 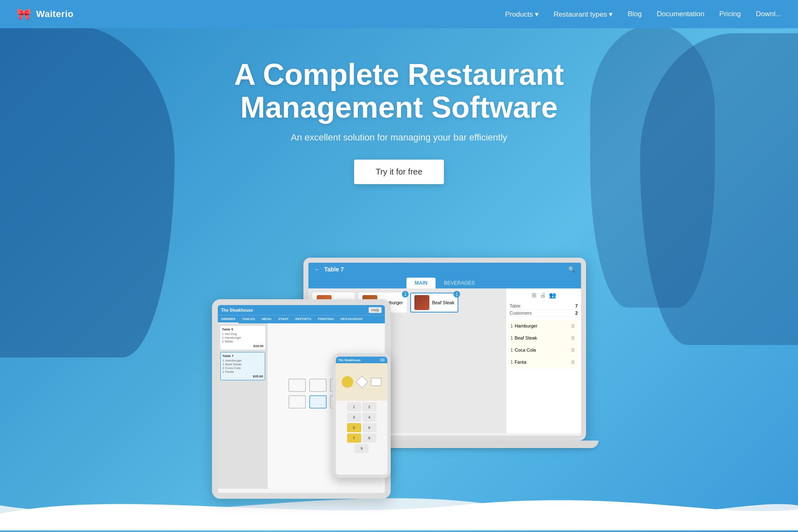 What do you see at coordinates (512, 350) in the screenshot?
I see `qty-cola: 1` at bounding box center [512, 350].